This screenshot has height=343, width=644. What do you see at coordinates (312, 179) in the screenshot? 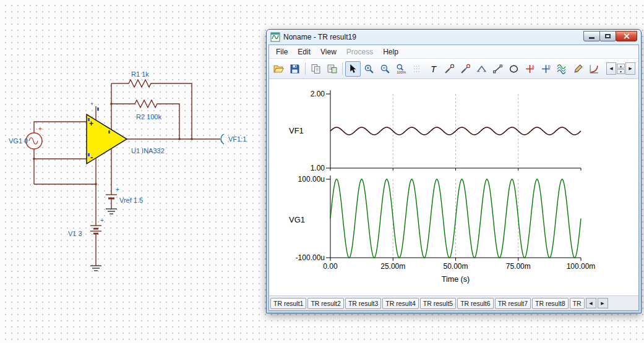
I see `vg1-ytick-max: 100.00u` at bounding box center [312, 179].